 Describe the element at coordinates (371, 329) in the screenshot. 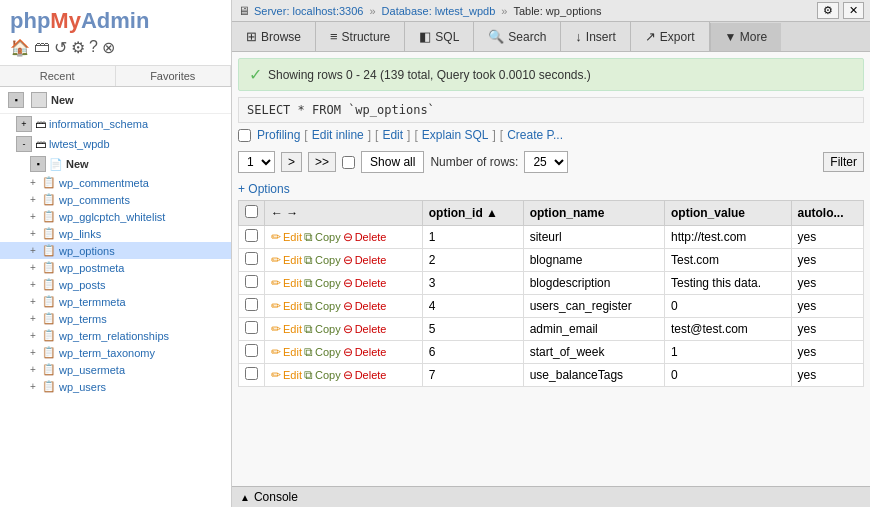

I see `delete-btn-4: Delete` at that location.